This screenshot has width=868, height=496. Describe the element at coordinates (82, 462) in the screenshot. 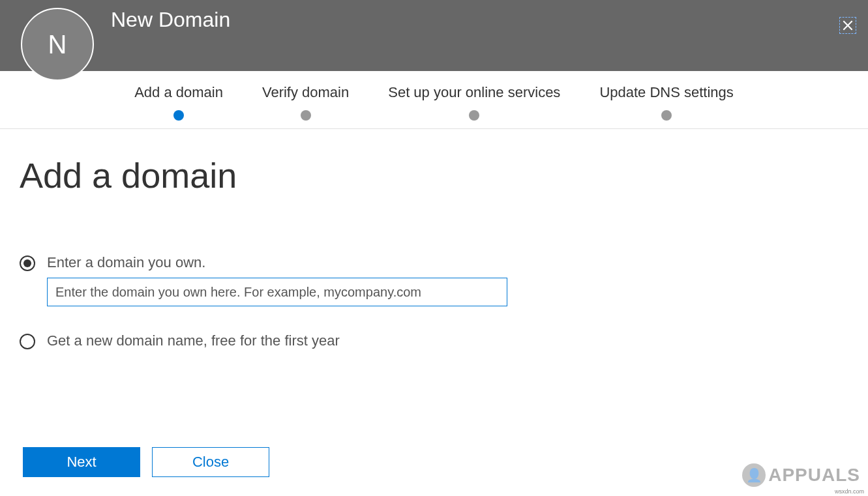

I see `next-button: Next` at that location.